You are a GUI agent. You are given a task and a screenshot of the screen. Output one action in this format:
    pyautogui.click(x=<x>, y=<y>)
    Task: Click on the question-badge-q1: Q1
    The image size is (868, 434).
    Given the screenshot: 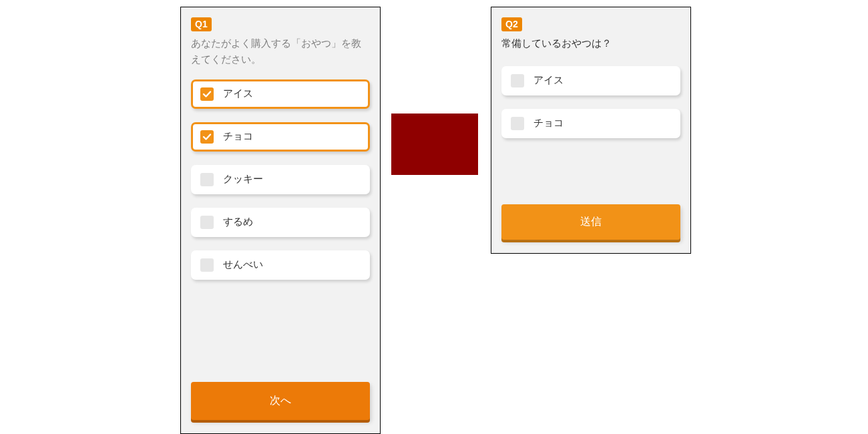 What is the action you would take?
    pyautogui.click(x=202, y=24)
    